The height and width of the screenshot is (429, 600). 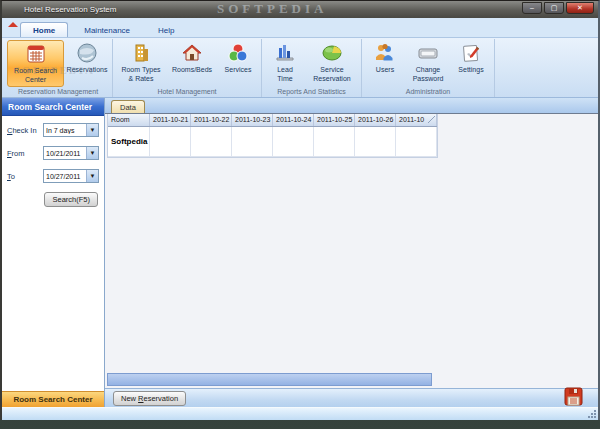 I want to click on to-label: To, so click(x=25, y=176).